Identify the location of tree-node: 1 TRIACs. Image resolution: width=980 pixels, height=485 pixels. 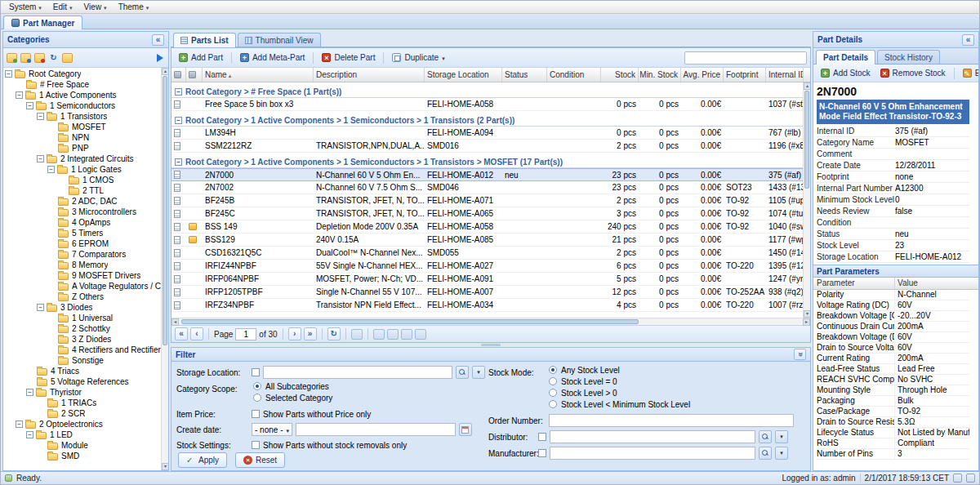
(86, 403).